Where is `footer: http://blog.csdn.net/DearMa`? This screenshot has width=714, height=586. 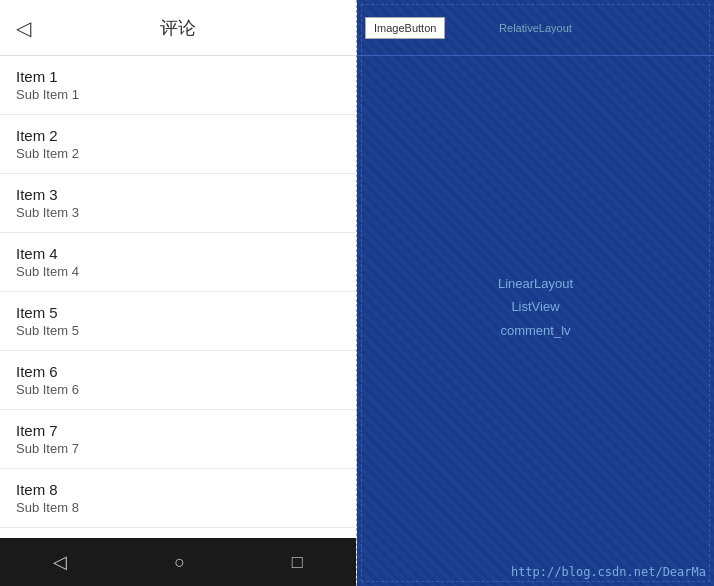 footer: http://blog.csdn.net/DearMa is located at coordinates (536, 572).